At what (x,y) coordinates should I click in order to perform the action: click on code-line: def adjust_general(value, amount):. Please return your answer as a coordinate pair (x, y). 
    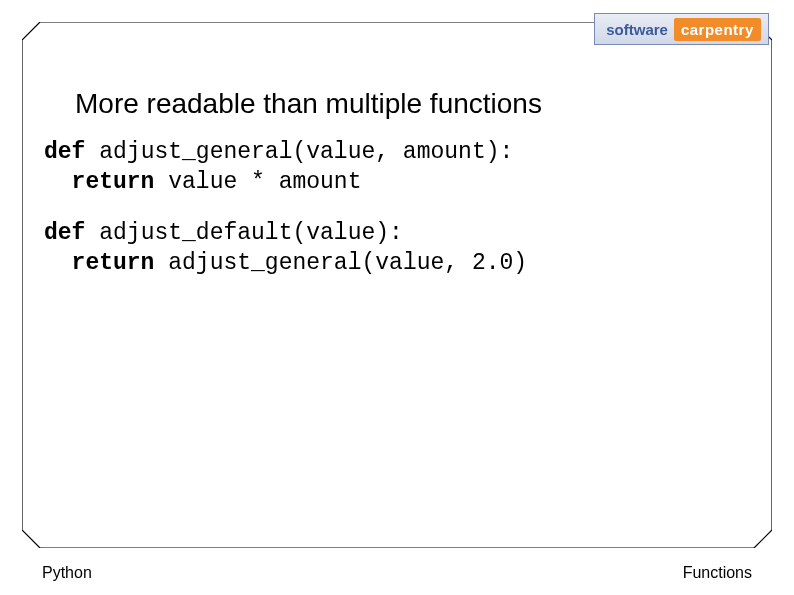
    Looking at the image, I should click on (278, 153).